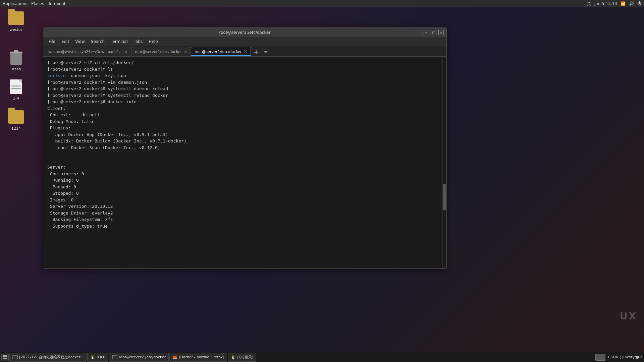 The height and width of the screenshot is (362, 644). I want to click on taskbar-right-text: CSDN @uikotygjug, so click(625, 357).